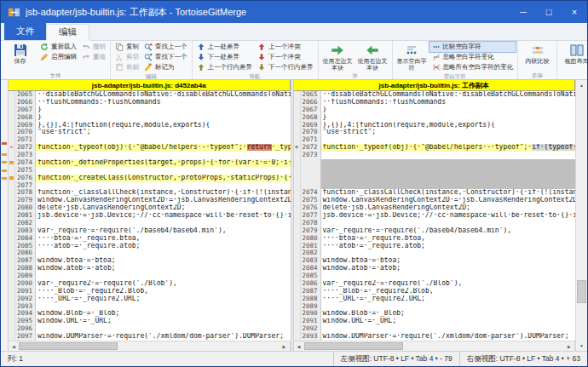 The image size is (588, 367). Describe the element at coordinates (581, 85) in the screenshot. I see `scroll-up-icon: ▲` at that location.